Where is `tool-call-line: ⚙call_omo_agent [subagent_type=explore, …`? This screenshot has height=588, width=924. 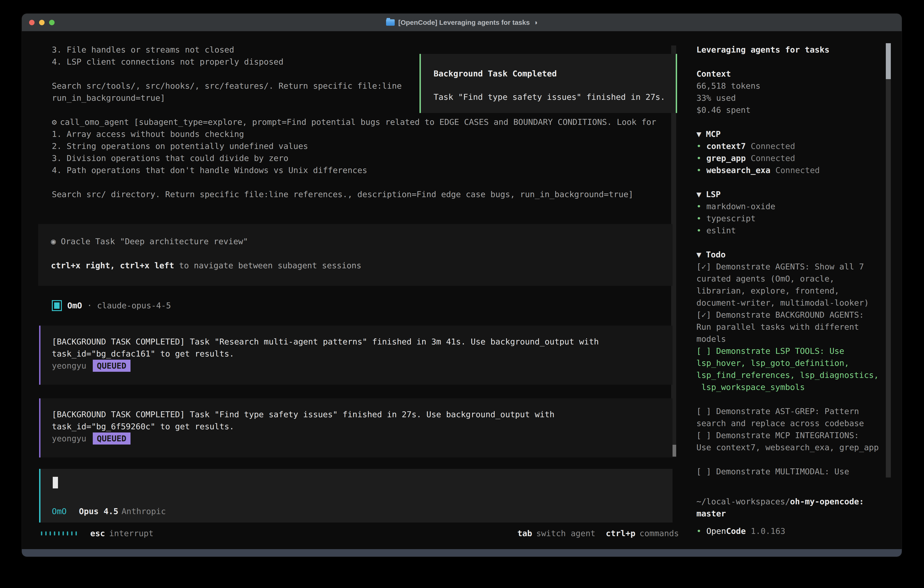 tool-call-line: ⚙call_omo_agent [subagent_type=explore, … is located at coordinates (363, 122).